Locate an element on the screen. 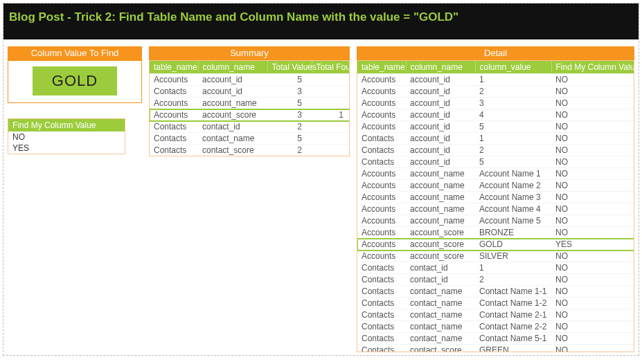 Image resolution: width=642 pixels, height=364 pixels. table-cell: Contact Name 2-1 is located at coordinates (513, 316).